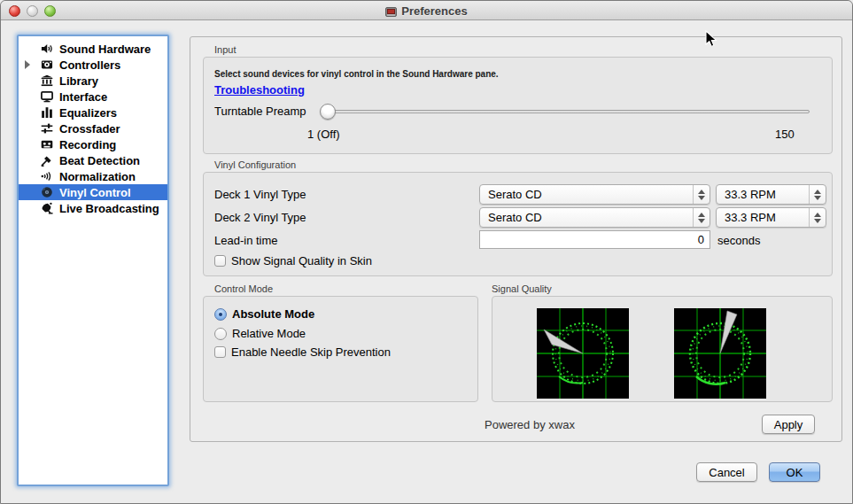 The image size is (853, 504). I want to click on absolute-mode-row: Absolute Mode, so click(264, 314).